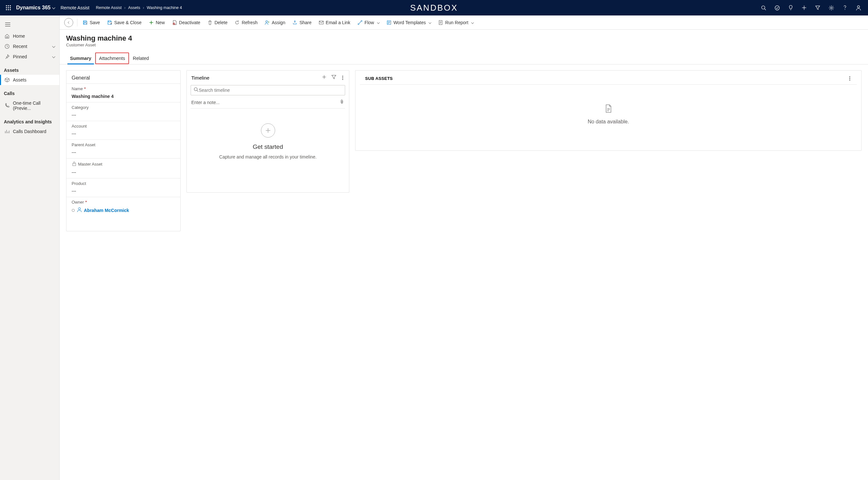  What do you see at coordinates (124, 23) in the screenshot?
I see `save-close-button: Save & Close` at bounding box center [124, 23].